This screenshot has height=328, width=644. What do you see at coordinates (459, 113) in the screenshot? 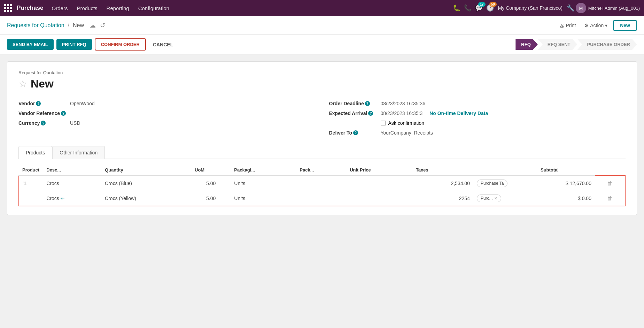
I see `no-ontime-link: No On-time Delivery Data` at bounding box center [459, 113].